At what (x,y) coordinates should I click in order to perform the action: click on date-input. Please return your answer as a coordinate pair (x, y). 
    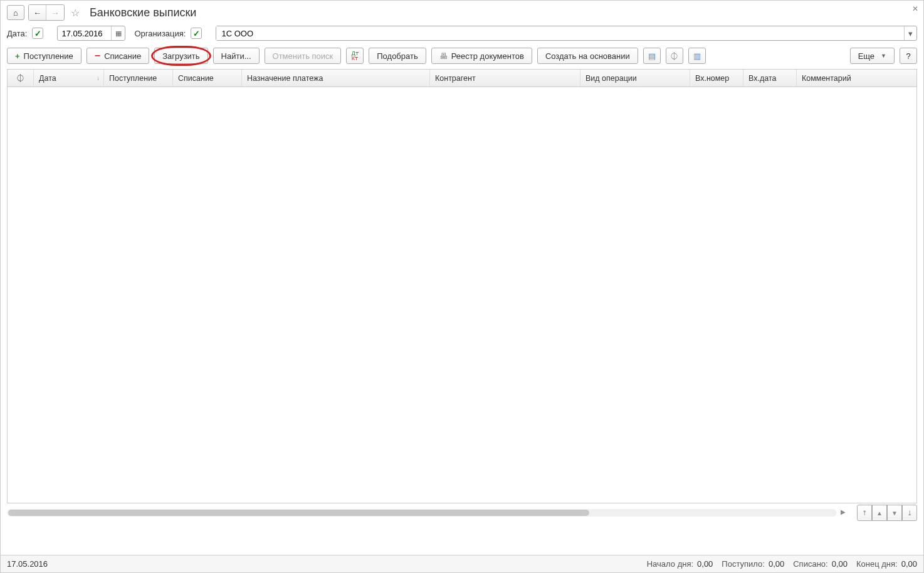
    Looking at the image, I should click on (84, 34).